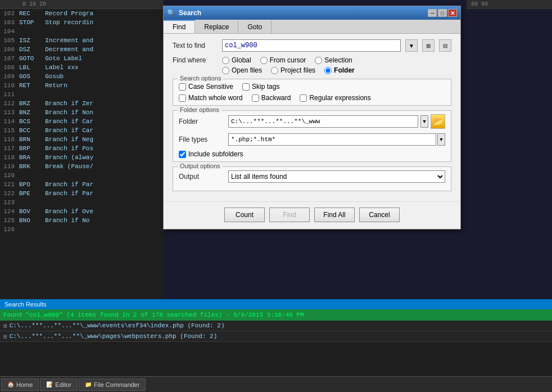  Describe the element at coordinates (10, 103) in the screenshot. I see `line-number: 112` at that location.